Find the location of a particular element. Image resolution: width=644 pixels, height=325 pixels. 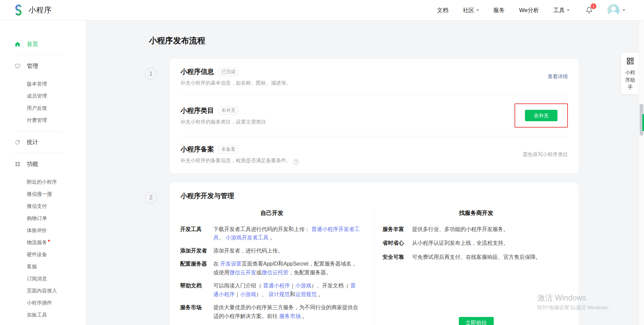

sidebar-item: 版本管理 is located at coordinates (56, 84).